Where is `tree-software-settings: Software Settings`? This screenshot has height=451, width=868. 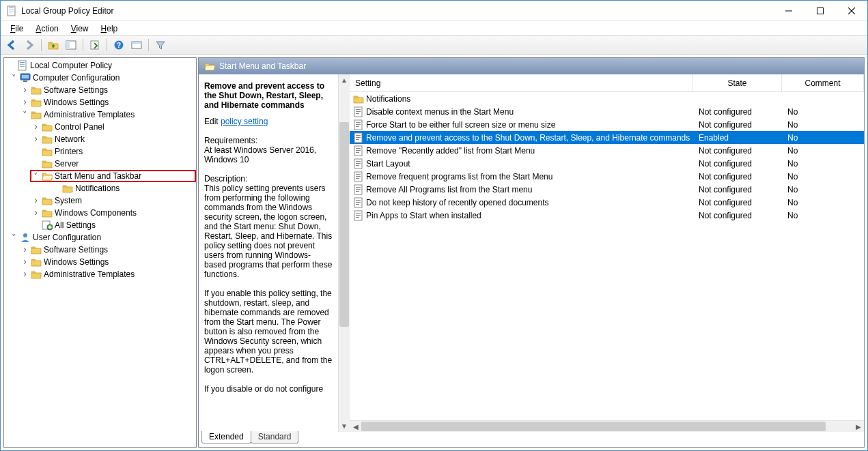
tree-software-settings: Software Settings is located at coordinates (100, 90).